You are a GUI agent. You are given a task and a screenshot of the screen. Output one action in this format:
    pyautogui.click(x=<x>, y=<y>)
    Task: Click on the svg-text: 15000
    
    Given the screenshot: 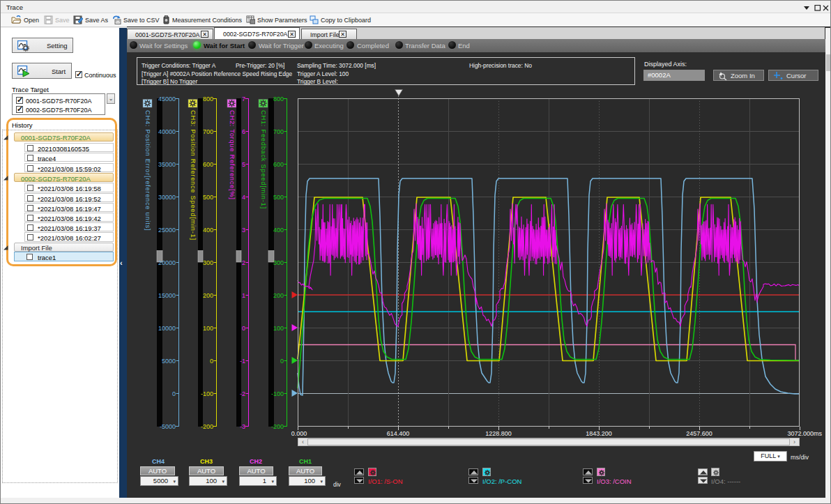 What is the action you would take?
    pyautogui.click(x=167, y=296)
    